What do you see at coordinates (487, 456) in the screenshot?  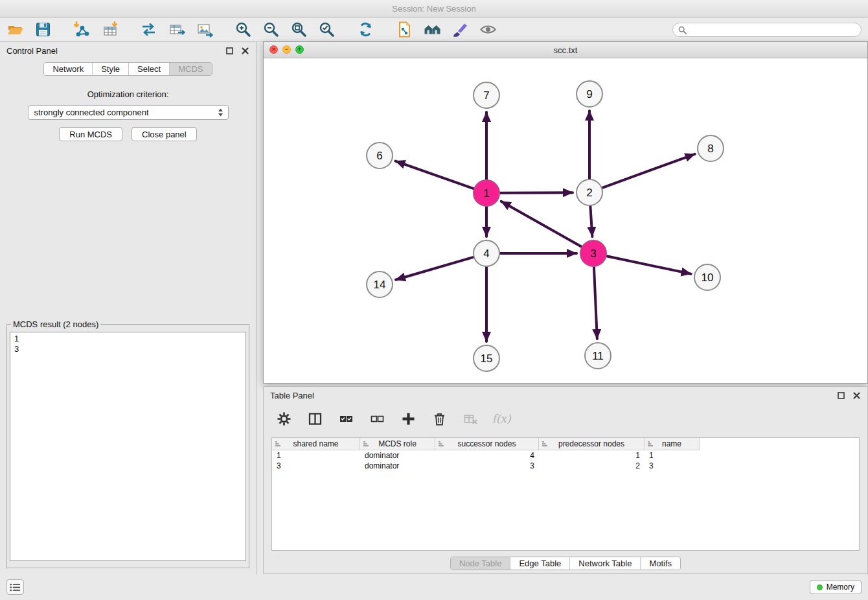 I see `table-cell: 4` at bounding box center [487, 456].